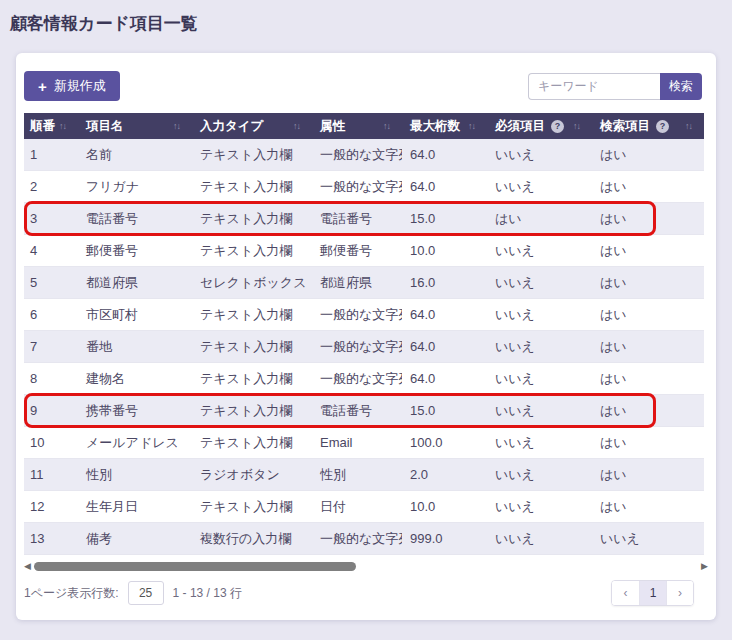 The width and height of the screenshot is (732, 640). I want to click on table-row: 1名前テキスト入力欄一般的な文字列64.0いいえはい, so click(364, 155).